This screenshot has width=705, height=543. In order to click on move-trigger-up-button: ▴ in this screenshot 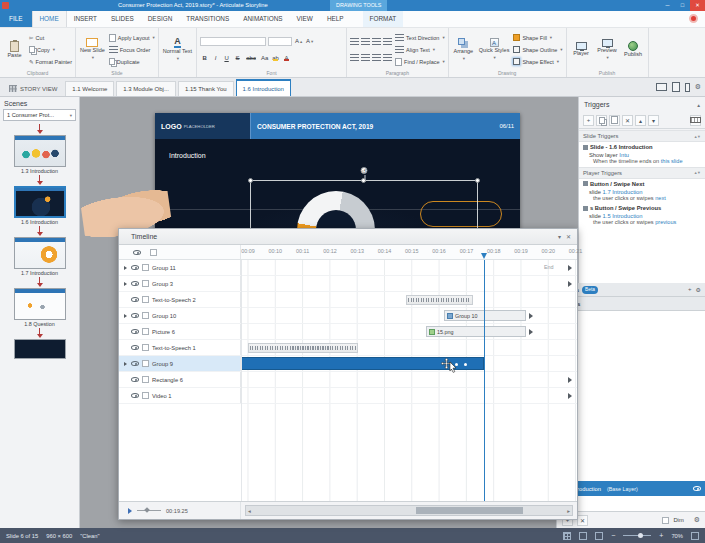, I will do `click(640, 120)`.